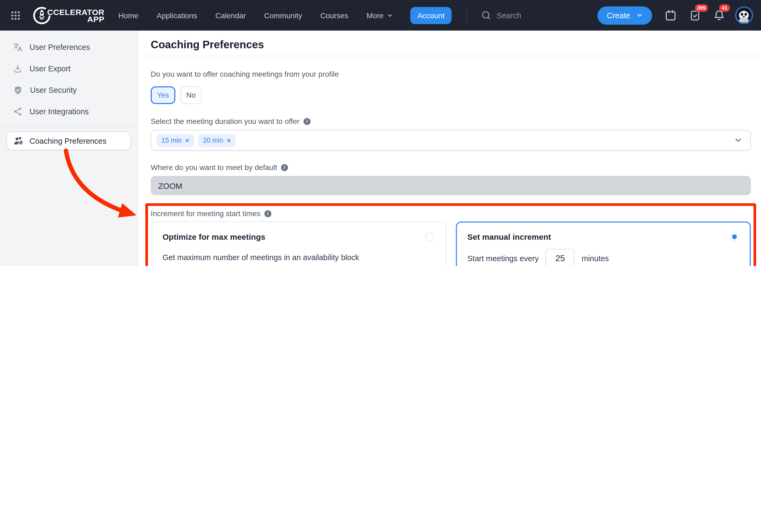 The height and width of the screenshot is (532, 761). I want to click on sidebar-item-label: User Export, so click(50, 69).